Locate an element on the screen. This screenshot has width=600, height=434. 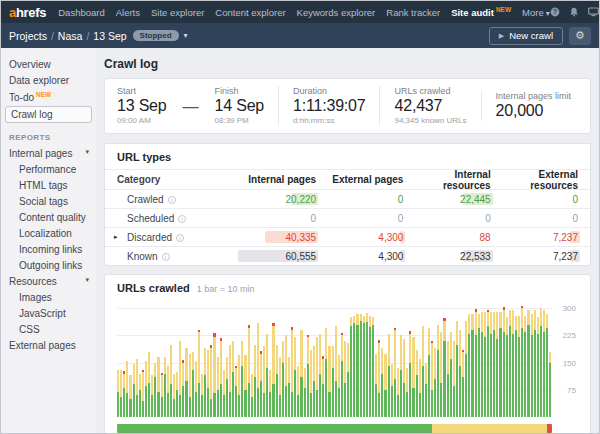
category-cell: Scheduledi is located at coordinates (173, 218).